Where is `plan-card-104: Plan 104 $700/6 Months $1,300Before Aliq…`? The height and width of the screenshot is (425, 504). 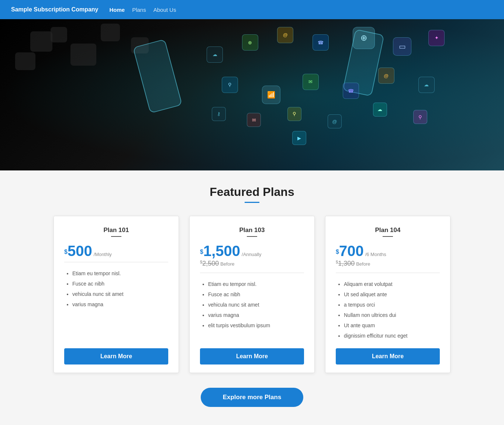 plan-card-104: Plan 104 $700/6 Months $1,300Before Aliq… is located at coordinates (388, 294).